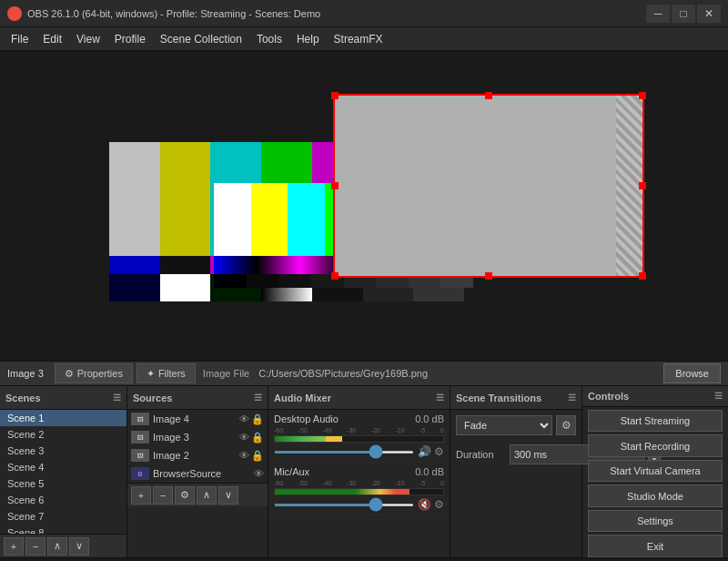  I want to click on remove-scene-button: −, so click(35, 546).